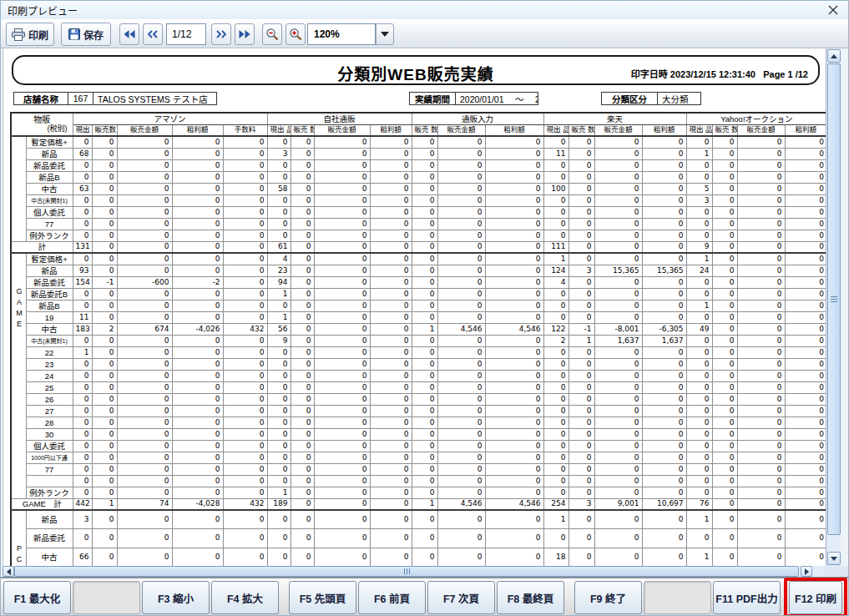 The height and width of the screenshot is (616, 849). I want to click on column-header: 販売金額, so click(761, 130).